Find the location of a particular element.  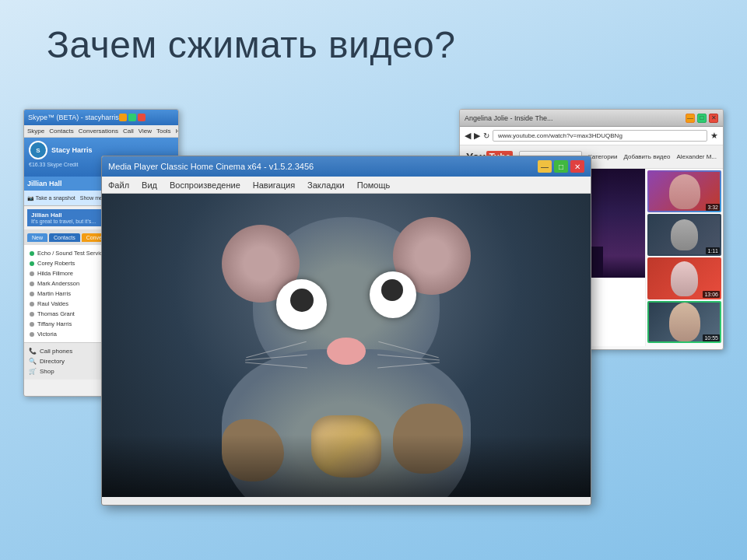

directory-icon: 🔍 is located at coordinates (33, 361).